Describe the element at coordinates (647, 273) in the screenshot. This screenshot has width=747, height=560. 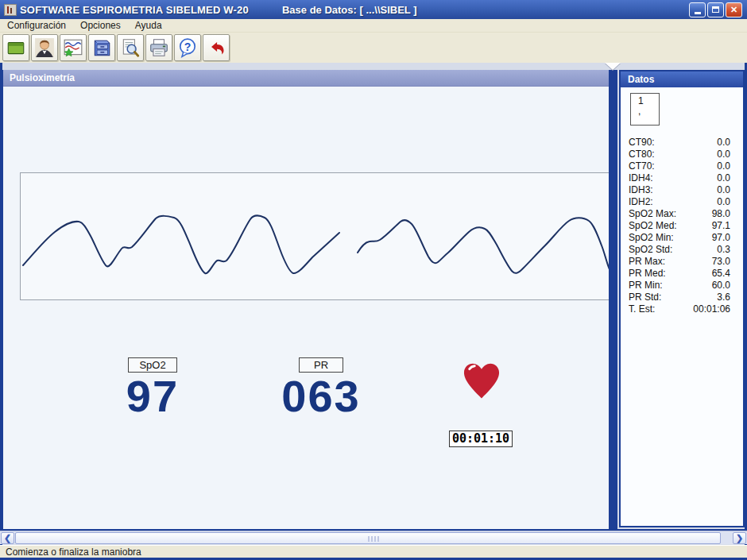
I see `stat-label: PR Med:` at that location.